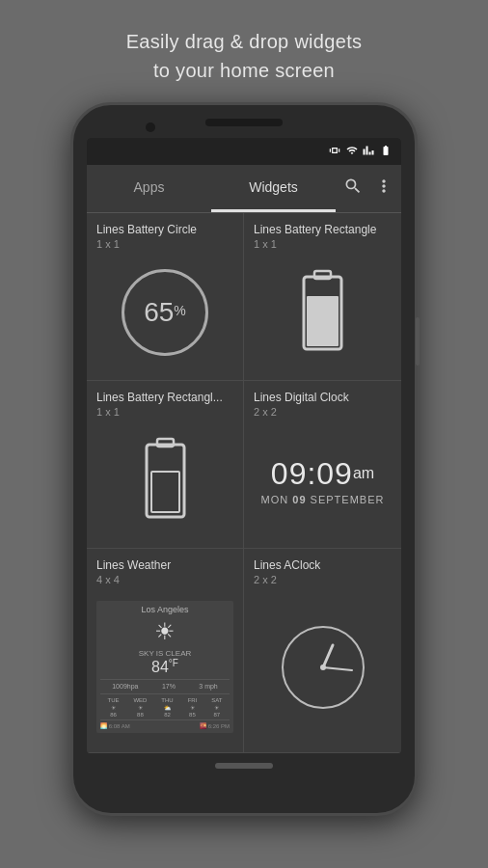 This screenshot has height=868, width=488. Describe the element at coordinates (150, 127) in the screenshot. I see `phone-camera` at that location.